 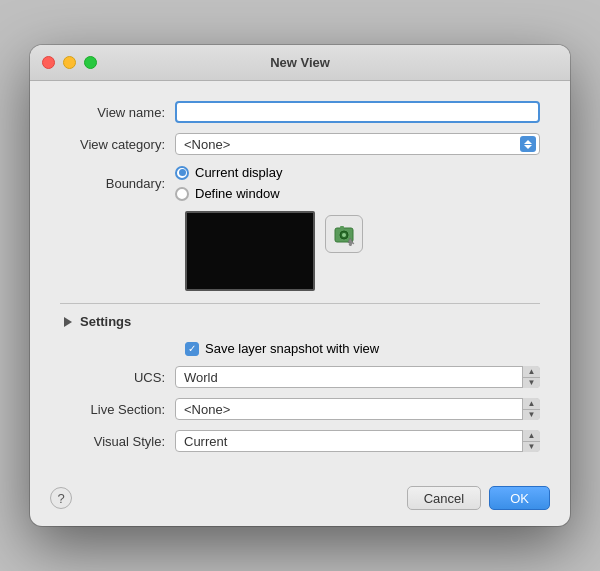 What do you see at coordinates (358, 144) in the screenshot?
I see `view-category-select-wrapper: <None>` at bounding box center [358, 144].